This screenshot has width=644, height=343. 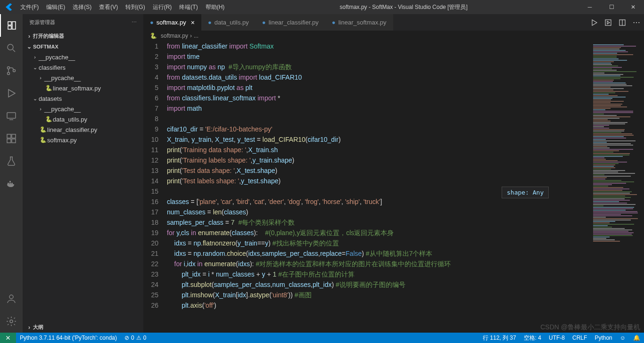 I want to click on explorer-icon, so click(x=11, y=25).